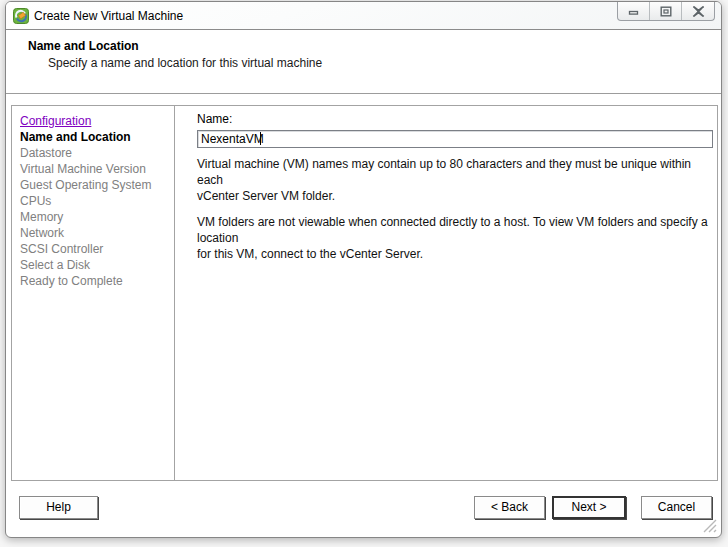  I want to click on step-subtitle: Specify a name and location for this vir…, so click(185, 63).